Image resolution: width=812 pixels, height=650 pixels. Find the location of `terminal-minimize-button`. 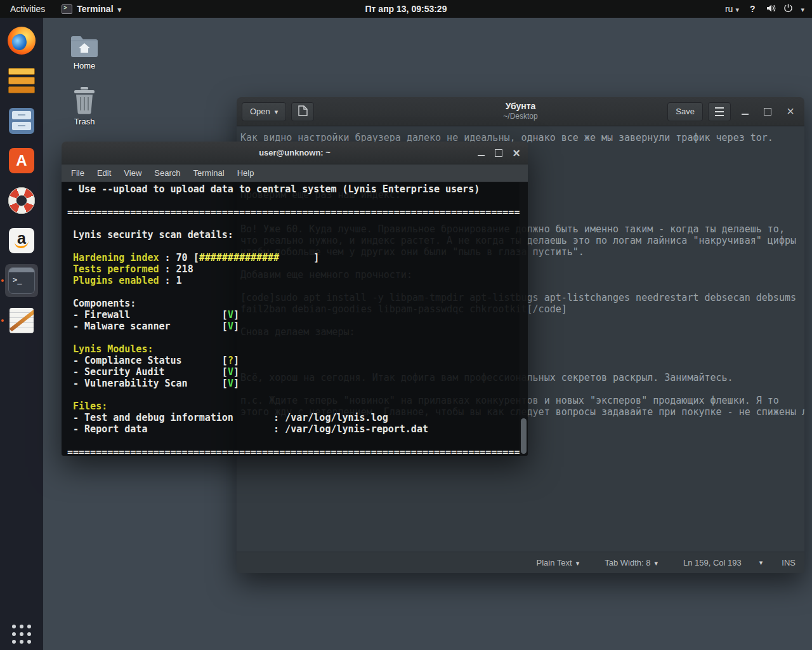

terminal-minimize-button is located at coordinates (481, 153).